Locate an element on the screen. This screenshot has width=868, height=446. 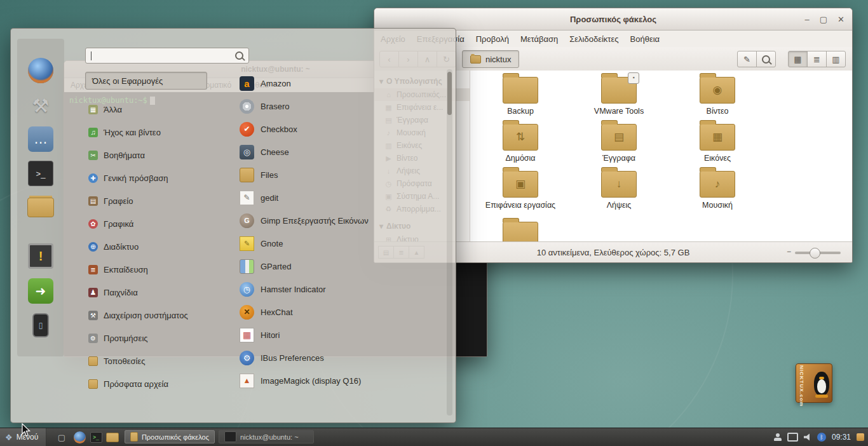
taskbar-panel: ❖ Μενού ▢ >_ Προσωπικός φάκελος nicktux@… is located at coordinates (434, 437).